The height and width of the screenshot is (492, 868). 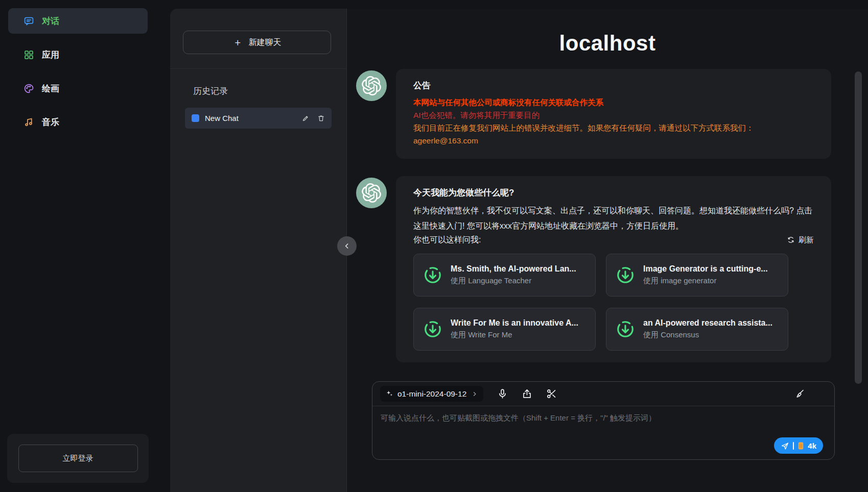 I want to click on composer: o1-mini-2024-09-12, so click(x=603, y=421).